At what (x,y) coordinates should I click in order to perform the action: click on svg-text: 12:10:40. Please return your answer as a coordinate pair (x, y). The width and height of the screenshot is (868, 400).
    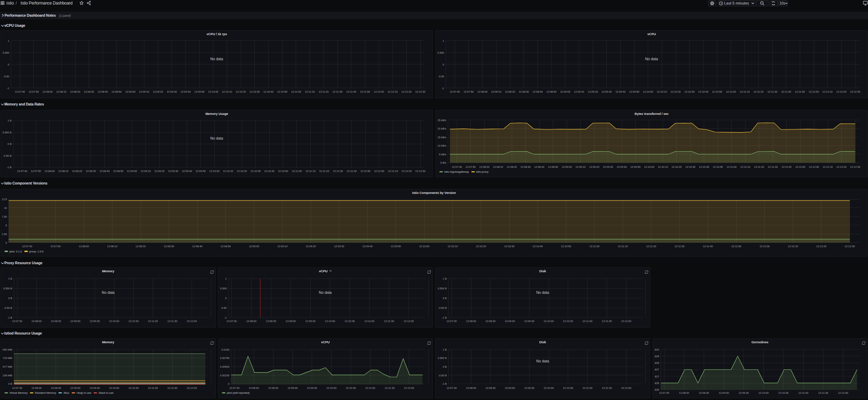
    Looking at the image, I should click on (704, 167).